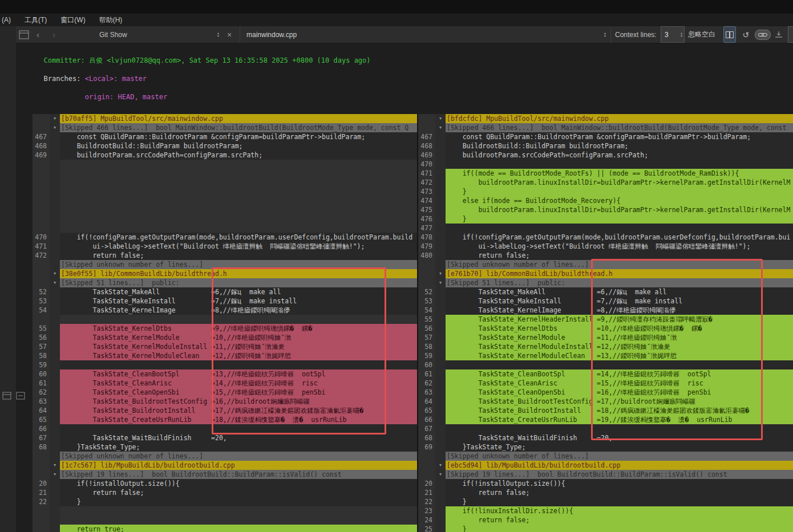  Describe the element at coordinates (21, 396) in the screenshot. I see `fold-all-icon` at that location.